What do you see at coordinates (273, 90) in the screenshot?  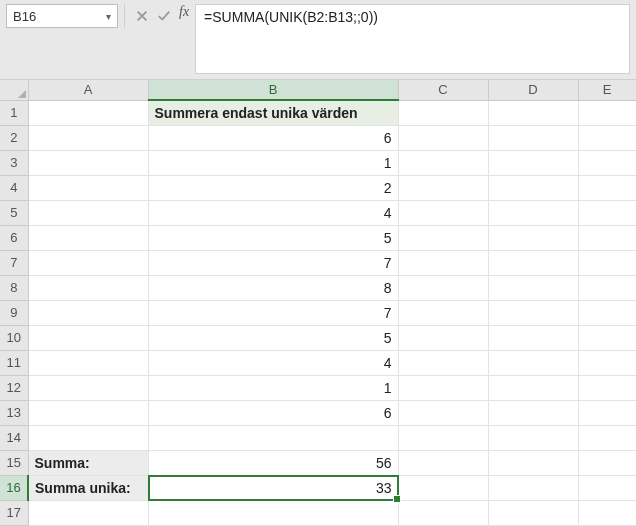 I see `col-header-B: B` at bounding box center [273, 90].